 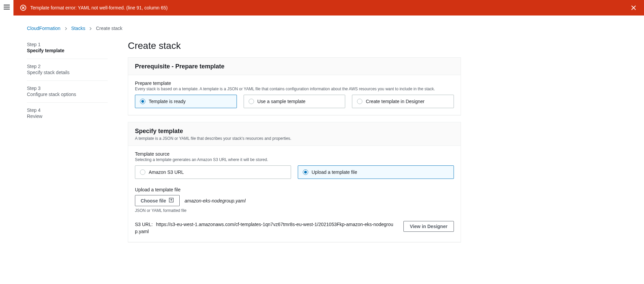 I want to click on breadcrumb: CloudFormation Stacks Create stack, so click(x=266, y=33).